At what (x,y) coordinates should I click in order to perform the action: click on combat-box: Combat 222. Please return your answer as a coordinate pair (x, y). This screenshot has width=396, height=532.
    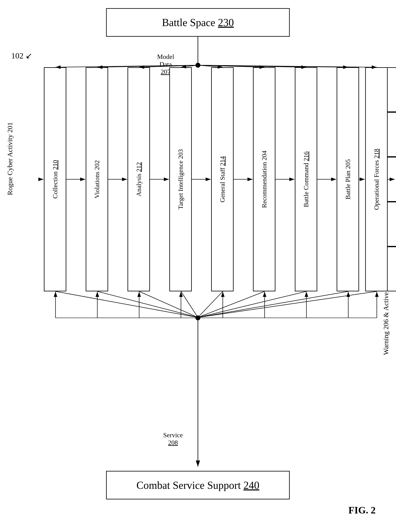
    Looking at the image, I should click on (392, 135).